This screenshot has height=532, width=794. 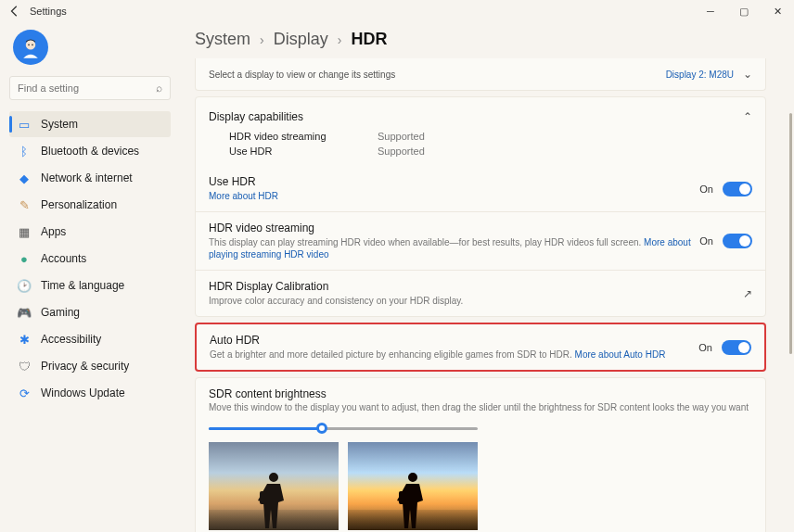 I want to click on sidebar-item-accessibility: ✱Accessibility, so click(x=90, y=339).